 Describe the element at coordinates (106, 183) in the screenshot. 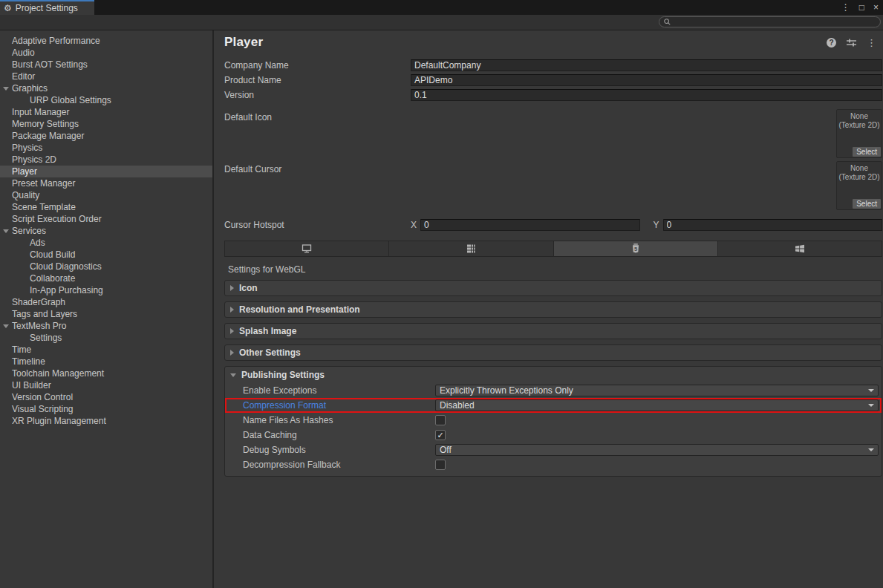

I see `sidebar-item-preset-manager: Preset Manager` at that location.